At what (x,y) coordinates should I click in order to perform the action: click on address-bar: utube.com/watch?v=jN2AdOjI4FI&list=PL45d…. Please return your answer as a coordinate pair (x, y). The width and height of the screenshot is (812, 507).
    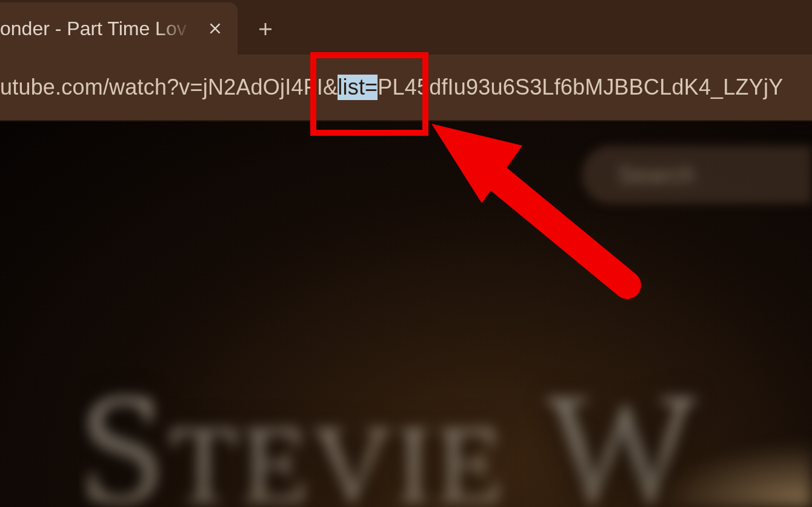
    Looking at the image, I should click on (406, 87).